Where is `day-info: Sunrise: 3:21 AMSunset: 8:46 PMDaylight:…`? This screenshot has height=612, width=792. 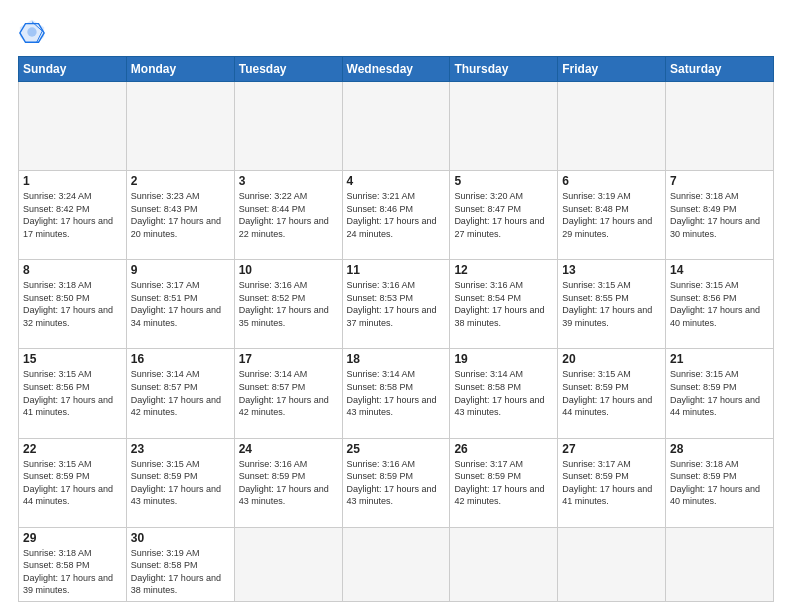 day-info: Sunrise: 3:21 AMSunset: 8:46 PMDaylight:… is located at coordinates (392, 215).